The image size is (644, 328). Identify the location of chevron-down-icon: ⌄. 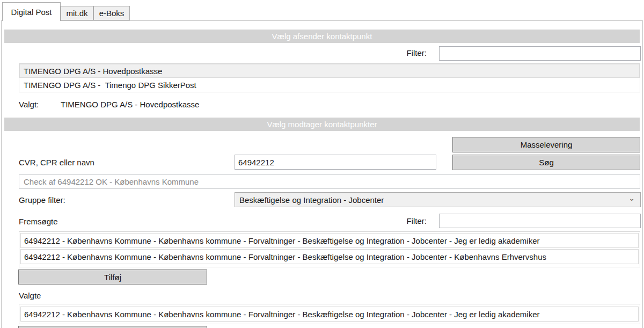
(632, 198).